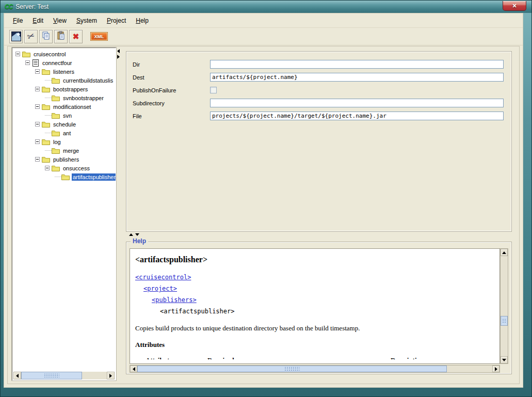  What do you see at coordinates (315, 369) in the screenshot?
I see `help-horizontal-scrollbar` at bounding box center [315, 369].